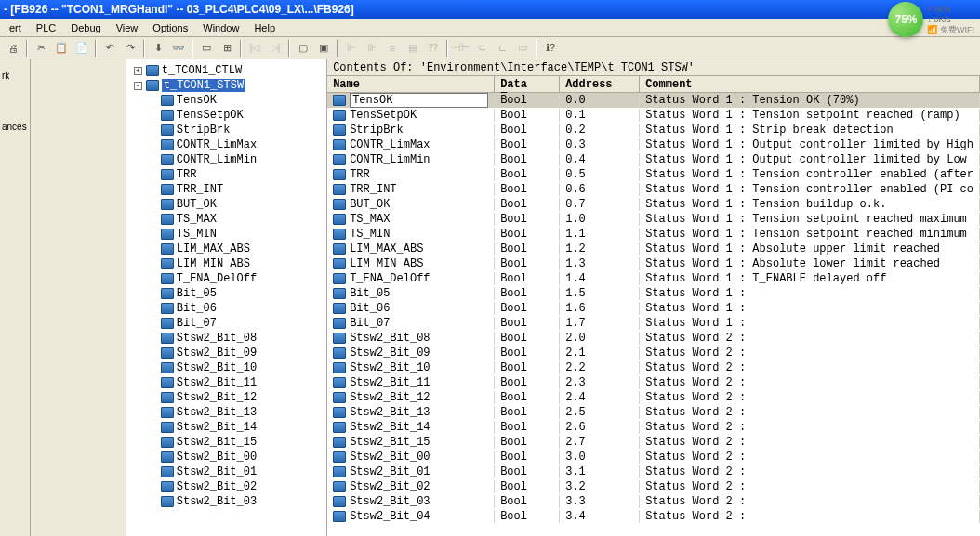  Describe the element at coordinates (227, 160) in the screenshot. I see `tree-item: CONTR_LimMin` at that location.